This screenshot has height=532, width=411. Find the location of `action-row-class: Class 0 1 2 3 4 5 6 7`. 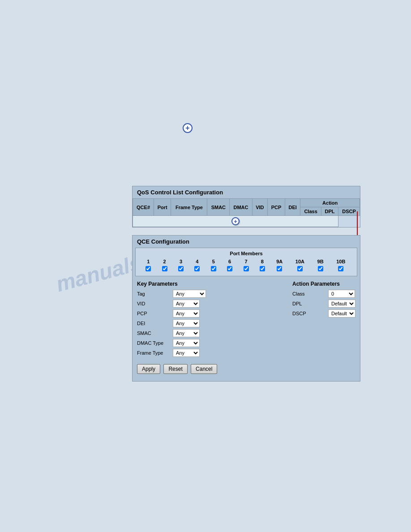

action-row-class: Class 0 1 2 3 4 5 6 7 is located at coordinates (324, 294).